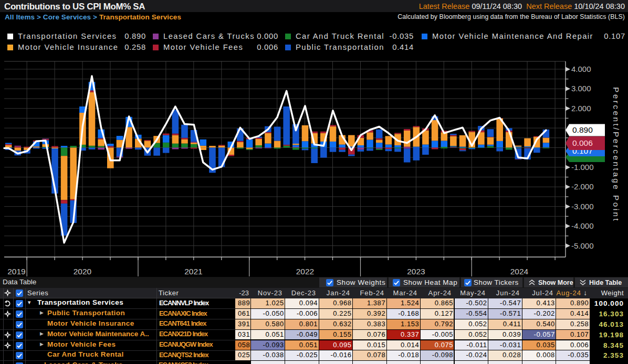  I want to click on svg-text: 0.006, so click(583, 143).